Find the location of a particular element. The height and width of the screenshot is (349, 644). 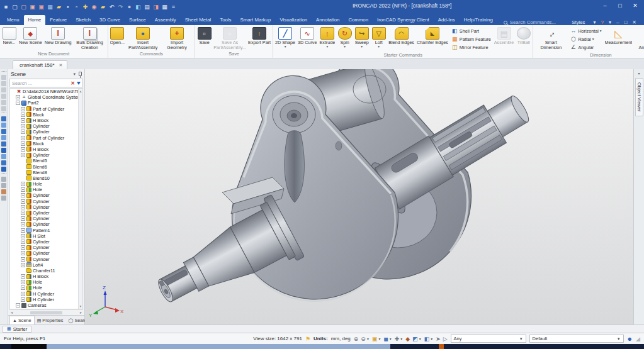

options-icon: ✚ is located at coordinates (86, 8).